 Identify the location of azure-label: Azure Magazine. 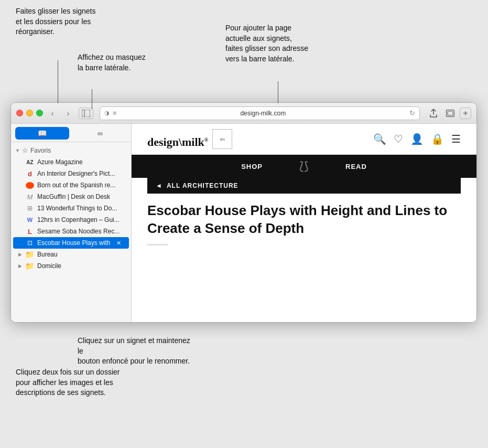
(82, 162).